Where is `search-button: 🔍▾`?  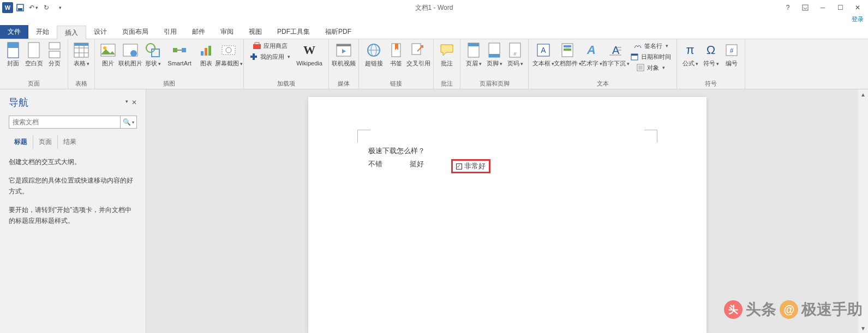
search-button: 🔍▾ is located at coordinates (128, 122).